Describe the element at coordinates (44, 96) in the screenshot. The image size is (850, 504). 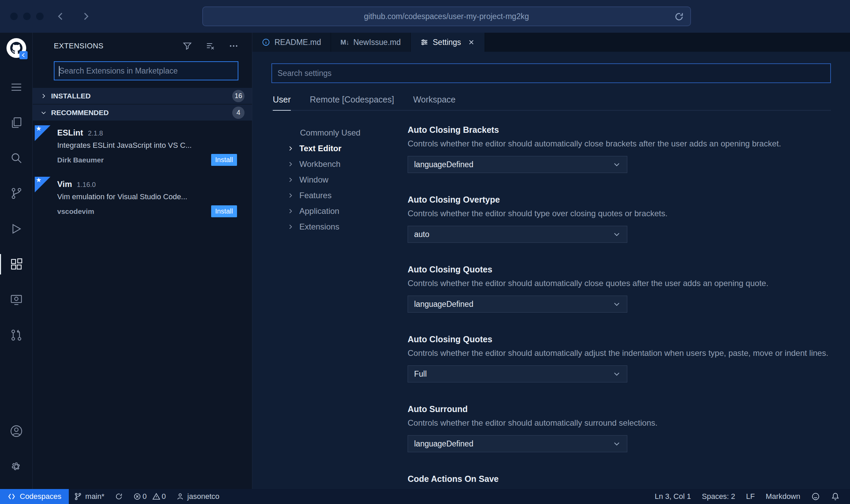
I see `chevron-right-icon` at that location.